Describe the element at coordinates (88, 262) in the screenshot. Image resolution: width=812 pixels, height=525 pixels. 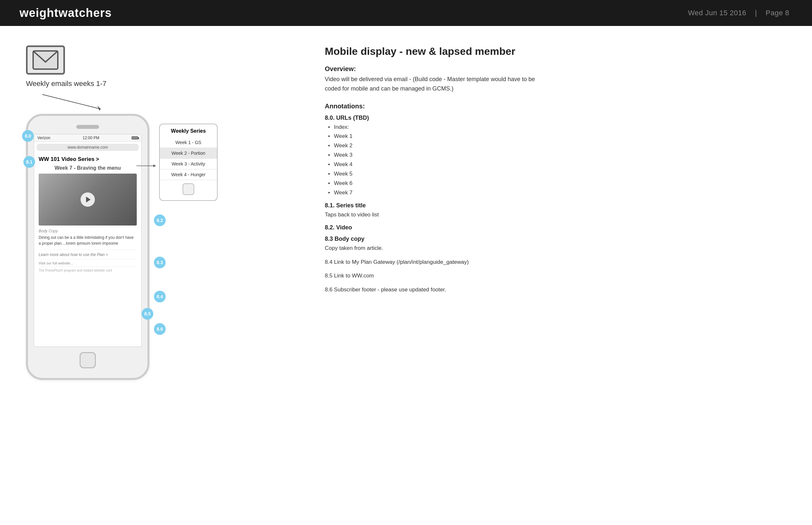
I see `phone-footer1: Visit our full website...` at that location.